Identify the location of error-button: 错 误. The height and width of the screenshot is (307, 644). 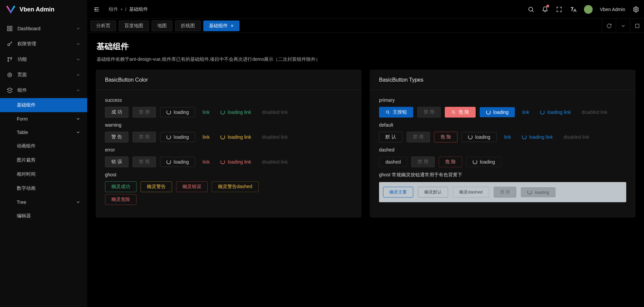
(117, 162).